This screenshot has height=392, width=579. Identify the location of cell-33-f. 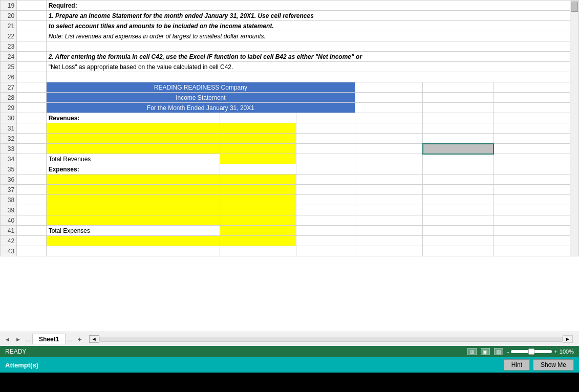
(458, 149).